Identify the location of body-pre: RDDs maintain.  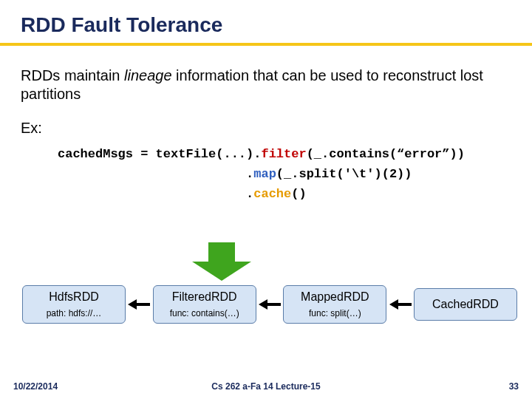
(72, 75).